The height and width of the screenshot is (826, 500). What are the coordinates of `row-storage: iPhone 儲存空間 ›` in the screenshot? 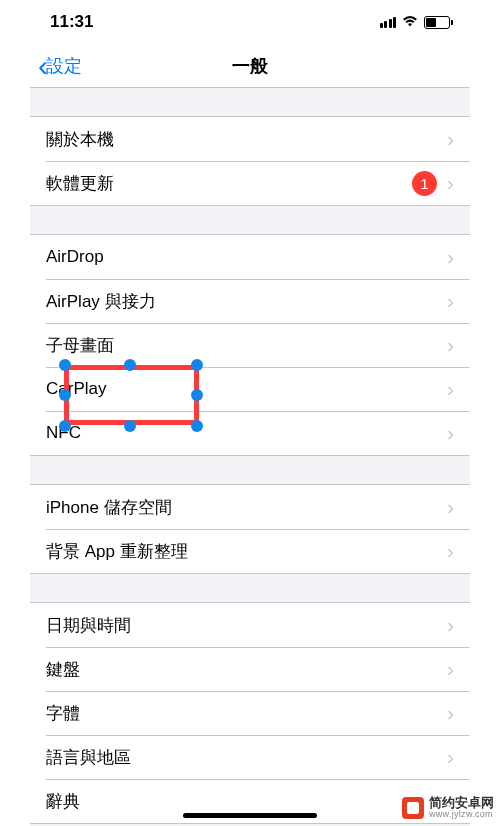 It's located at (250, 507).